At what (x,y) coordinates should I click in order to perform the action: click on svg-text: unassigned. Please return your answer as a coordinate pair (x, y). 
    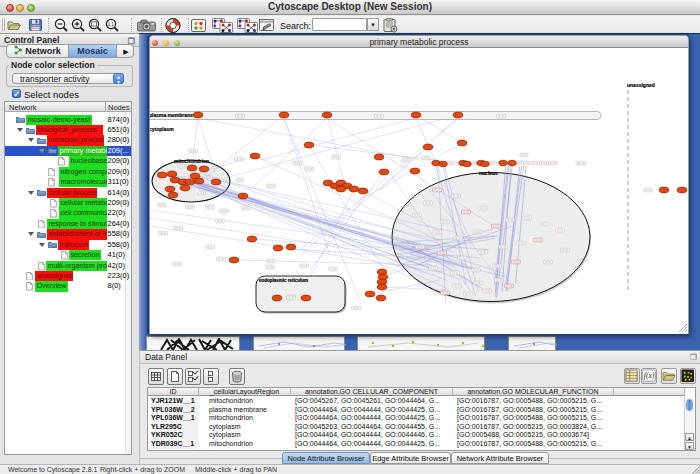
    Looking at the image, I should click on (641, 85).